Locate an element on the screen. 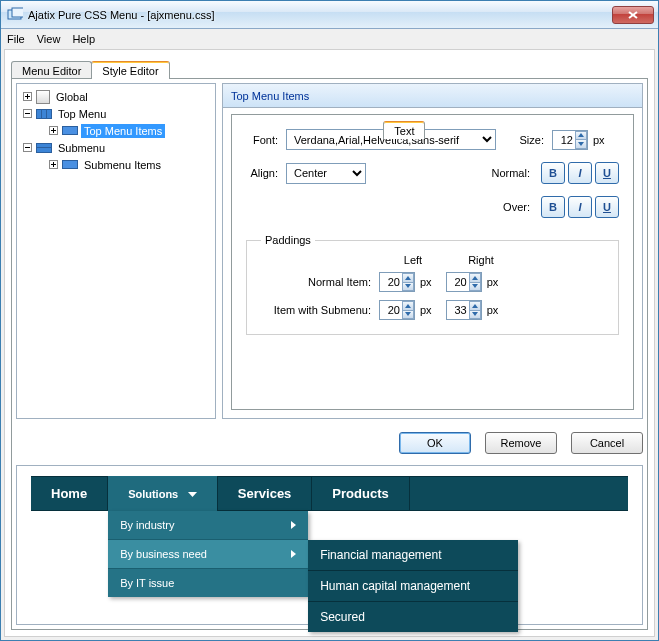 The height and width of the screenshot is (641, 659). sub-by-business-need: By business need Financial management Hu… is located at coordinates (208, 554).